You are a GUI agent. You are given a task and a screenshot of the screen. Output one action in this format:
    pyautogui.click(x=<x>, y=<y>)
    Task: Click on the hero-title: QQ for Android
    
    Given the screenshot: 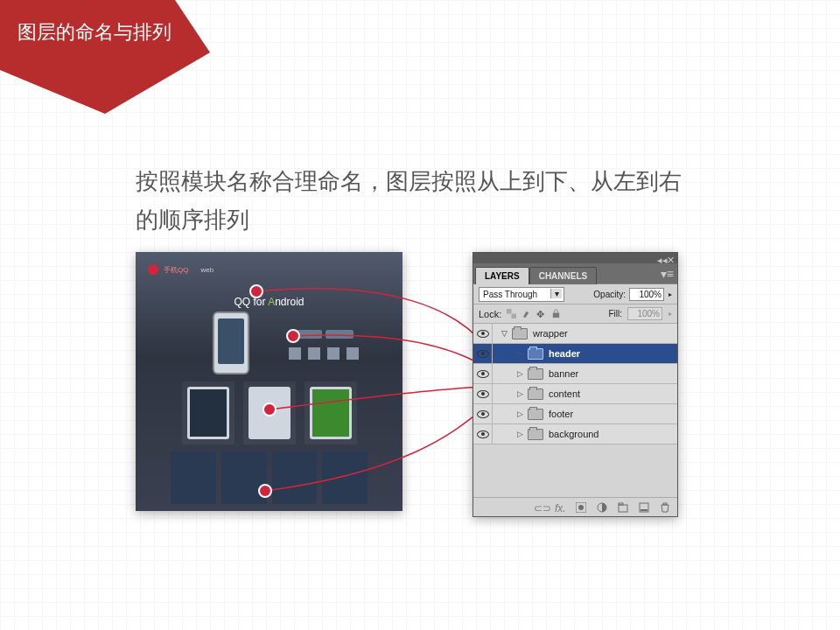 What is the action you would take?
    pyautogui.click(x=270, y=302)
    